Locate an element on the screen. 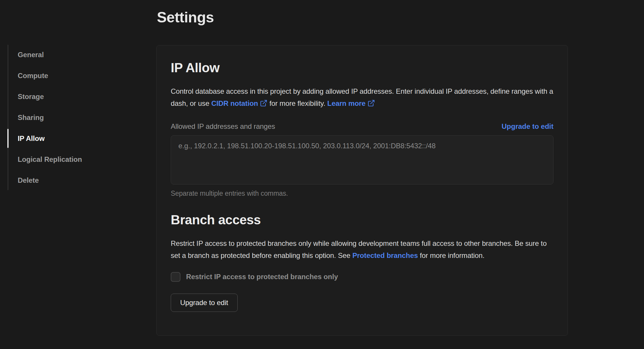  sidebar-item-logical-replication: Logical Replication is located at coordinates (70, 159).